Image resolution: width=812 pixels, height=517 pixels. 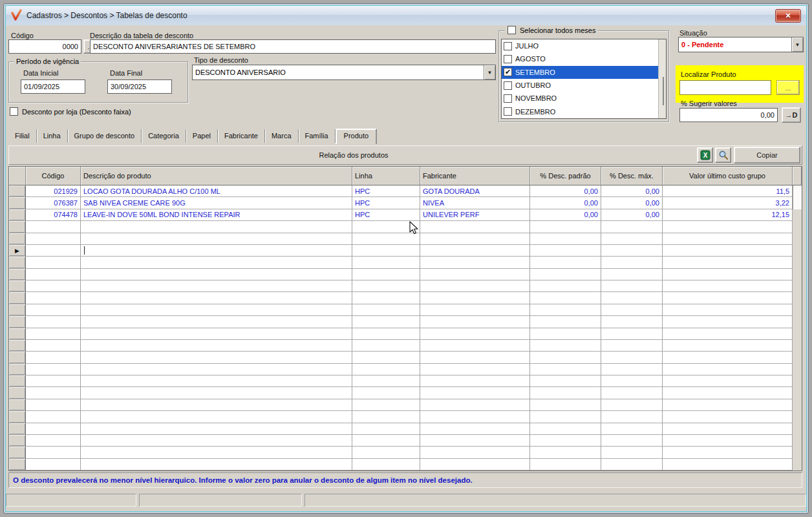 I want to click on data-final-input, so click(x=140, y=87).